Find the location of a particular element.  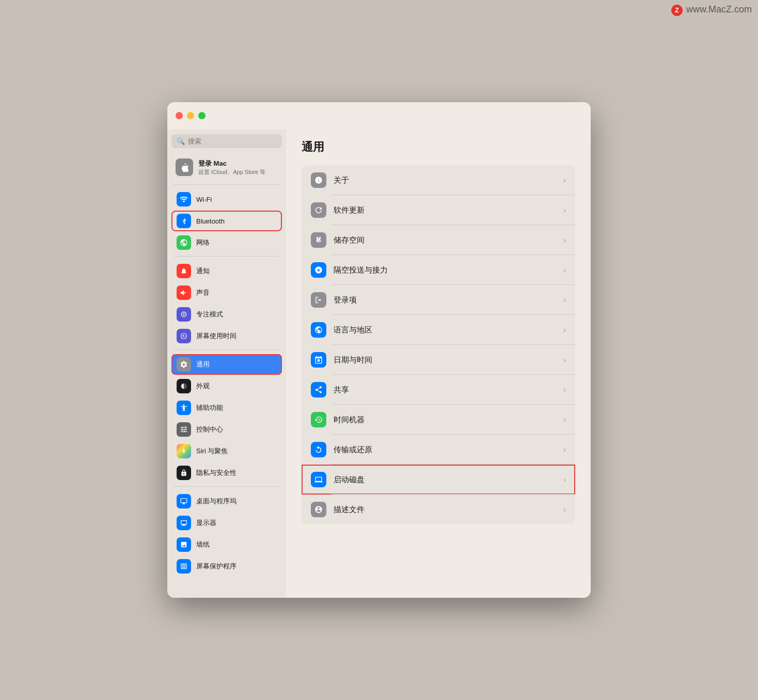

sidebar-item-siri: Siri 与聚焦 is located at coordinates (227, 451).